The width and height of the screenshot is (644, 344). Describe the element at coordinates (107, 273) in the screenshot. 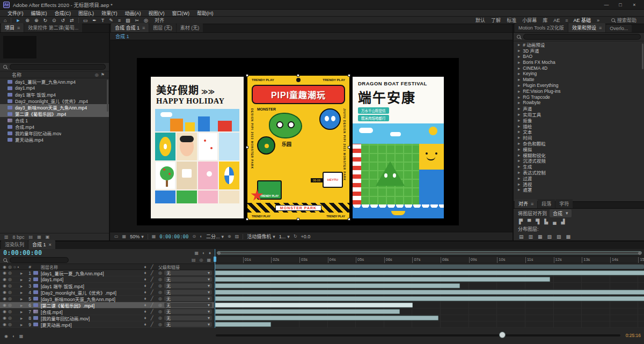

I see `layer-row: ◉◎ 1 [day1_暑玩一夏_九鱼Ann.mp4] ♦╱ ◎无` at that location.